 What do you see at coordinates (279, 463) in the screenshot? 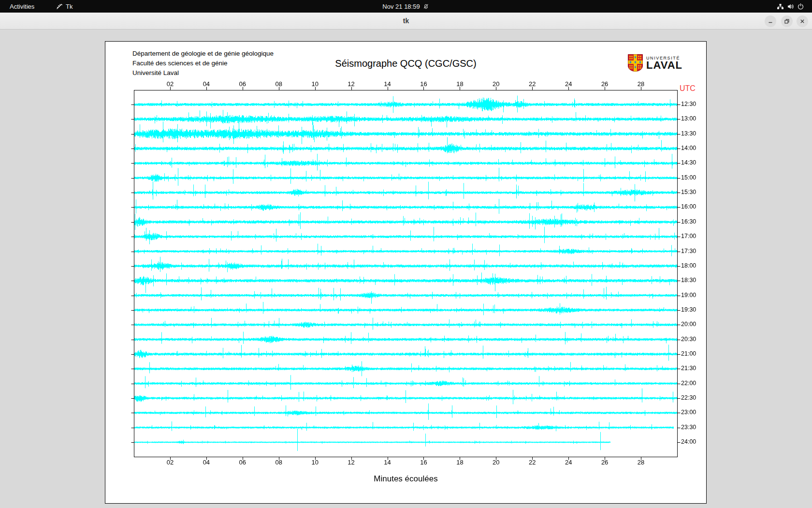
I see `x-tick-label-bottom: 08` at bounding box center [279, 463].